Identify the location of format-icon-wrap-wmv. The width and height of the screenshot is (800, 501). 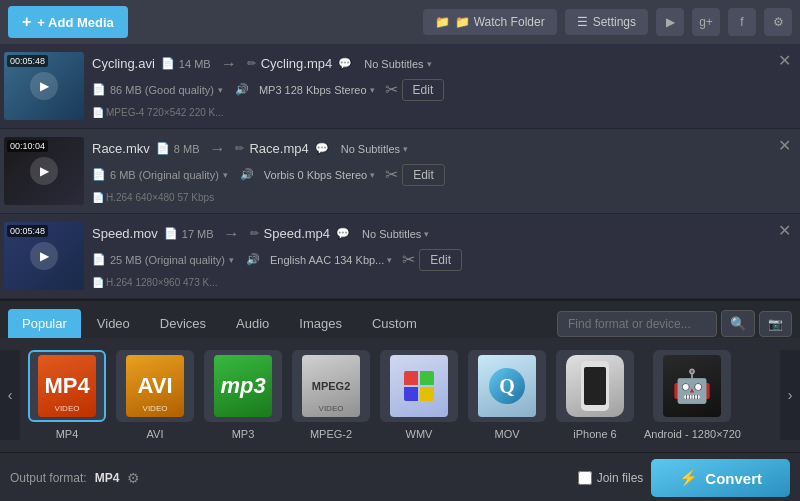
(419, 386).